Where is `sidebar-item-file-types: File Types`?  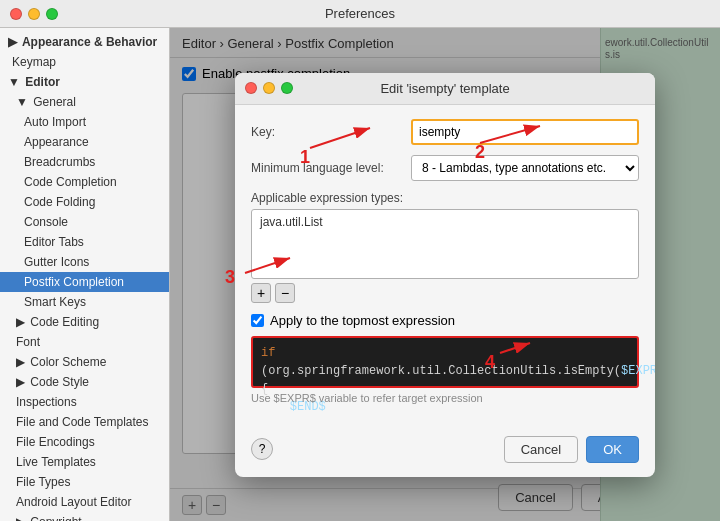
sidebar-item-file-types: File Types is located at coordinates (84, 482).